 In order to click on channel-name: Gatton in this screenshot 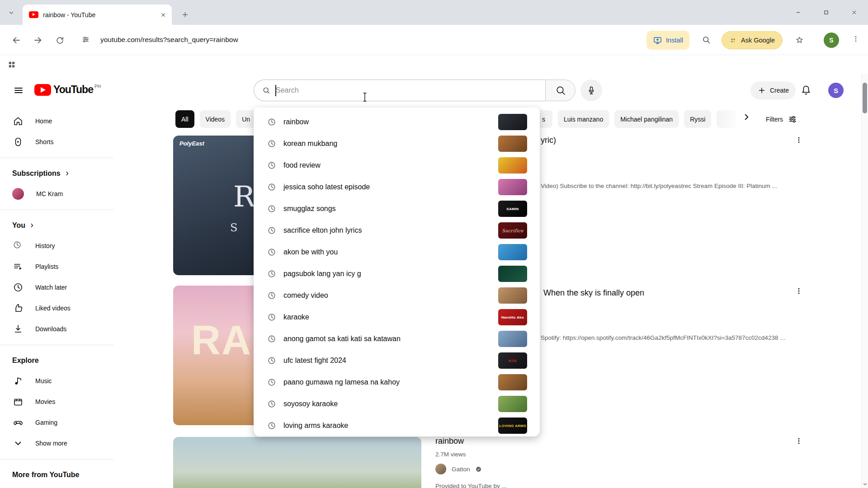, I will do `click(461, 469)`.